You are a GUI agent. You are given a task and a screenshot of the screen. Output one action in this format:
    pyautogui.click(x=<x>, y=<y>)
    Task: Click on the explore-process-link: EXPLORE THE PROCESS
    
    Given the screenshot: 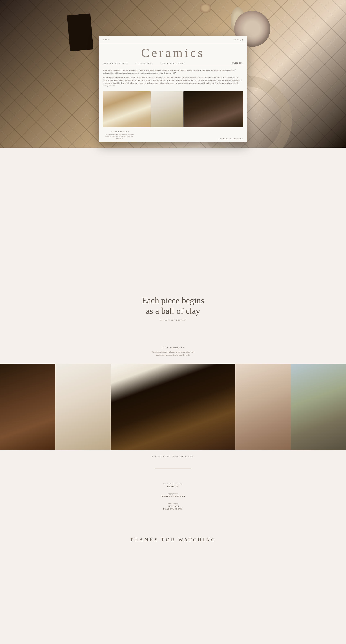 What is the action you would take?
    pyautogui.click(x=173, y=320)
    